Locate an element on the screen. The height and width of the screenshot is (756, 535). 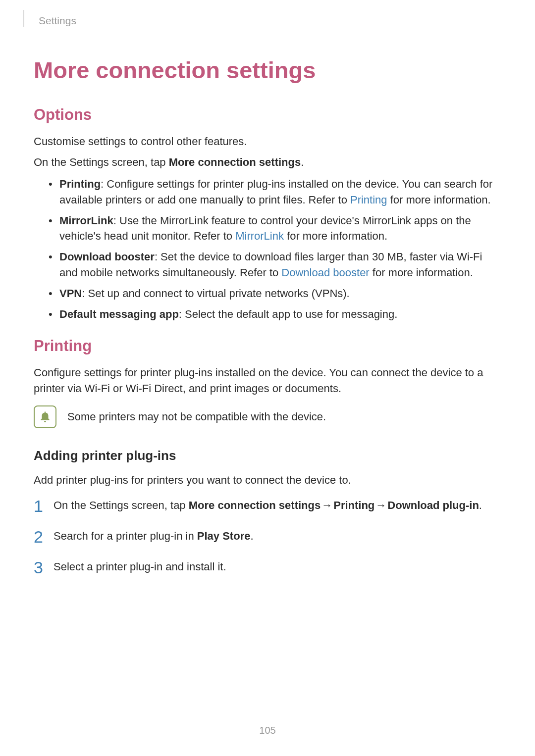
section-options-heading: Options is located at coordinates (268, 115).